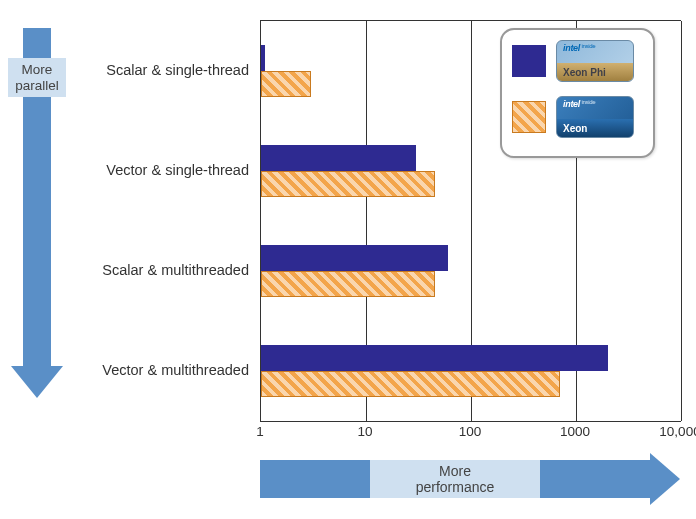  What do you see at coordinates (159, 370) in the screenshot?
I see `y-label-vector-multi: Vector & multithreaded` at bounding box center [159, 370].